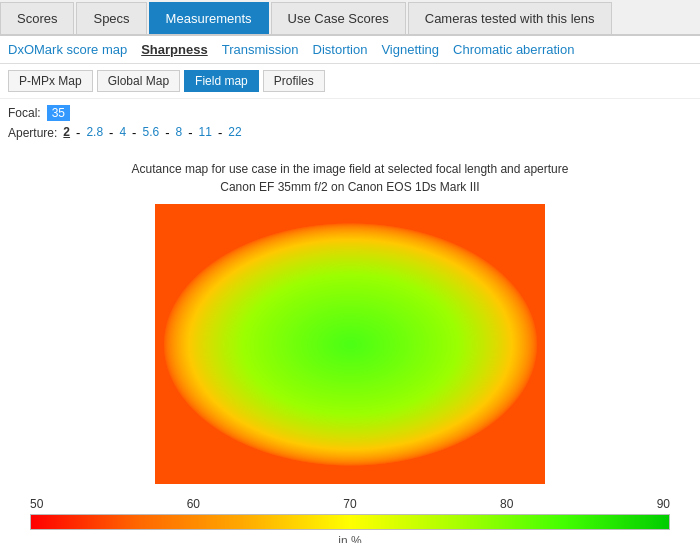 This screenshot has height=543, width=700. Describe the element at coordinates (350, 178) in the screenshot. I see `chart-title: Acutance map for use case in the image f…` at that location.